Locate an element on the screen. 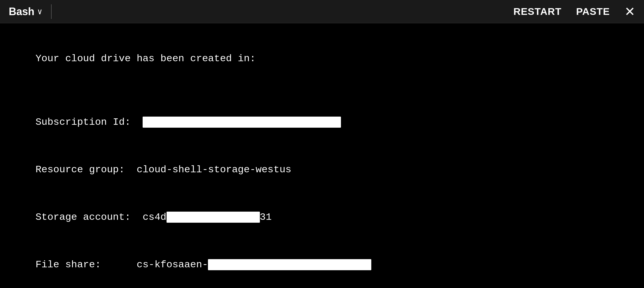  shell-label: Bash is located at coordinates (22, 12).